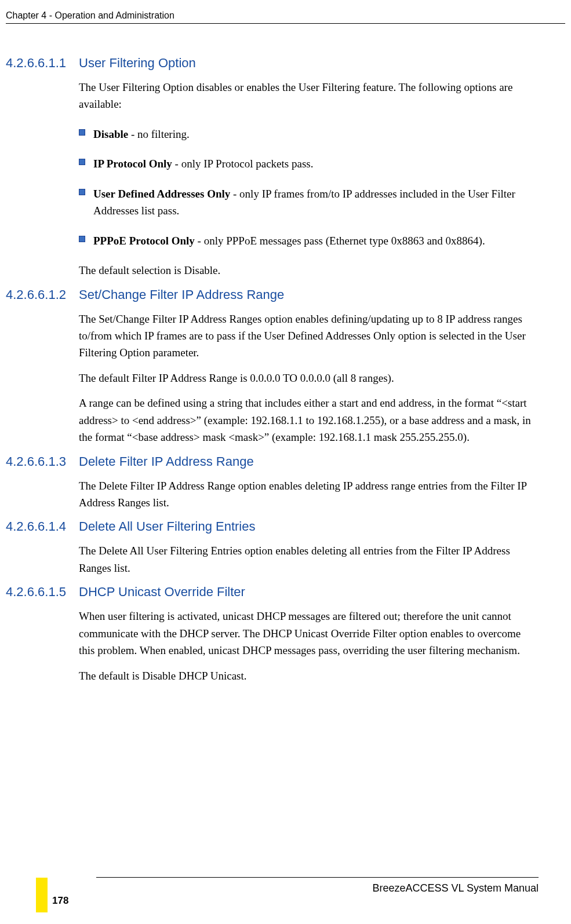  What do you see at coordinates (308, 378) in the screenshot?
I see `paragraph: The default Filter IP Address Range is 0…` at bounding box center [308, 378].